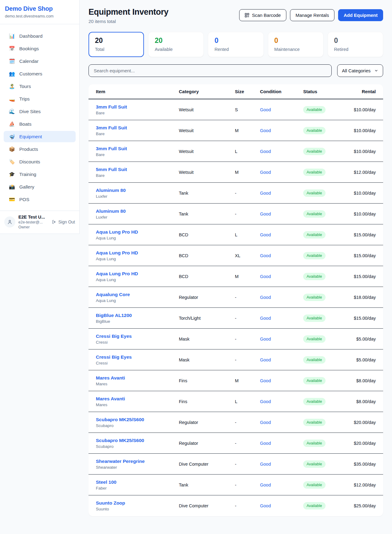 This screenshot has height=534, width=392. What do you see at coordinates (12, 61) in the screenshot?
I see `spiral-calendar-icon: 🗓️` at bounding box center [12, 61].